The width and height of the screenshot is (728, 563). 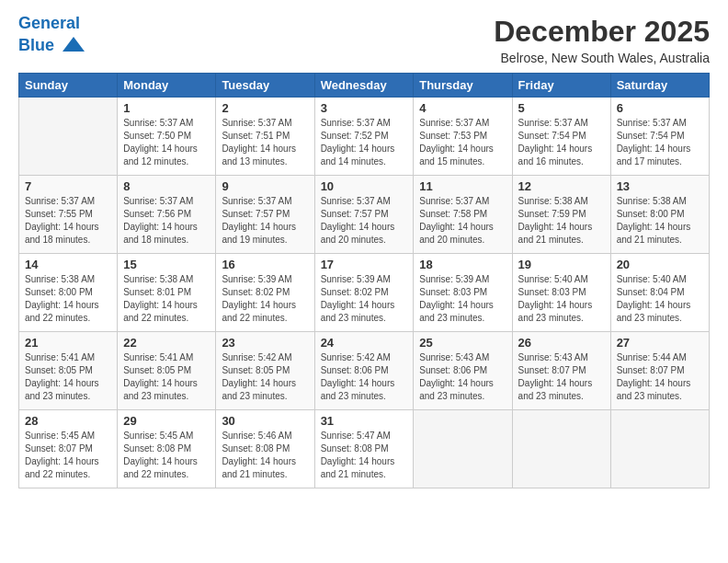 I want to click on calendar-header-row: SundayMondayTuesdayWednesdayThursdayFrid…, so click(x=364, y=86).